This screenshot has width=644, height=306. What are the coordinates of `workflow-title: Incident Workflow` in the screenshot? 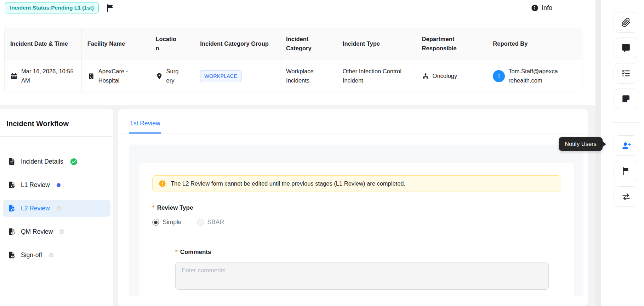 It's located at (57, 123).